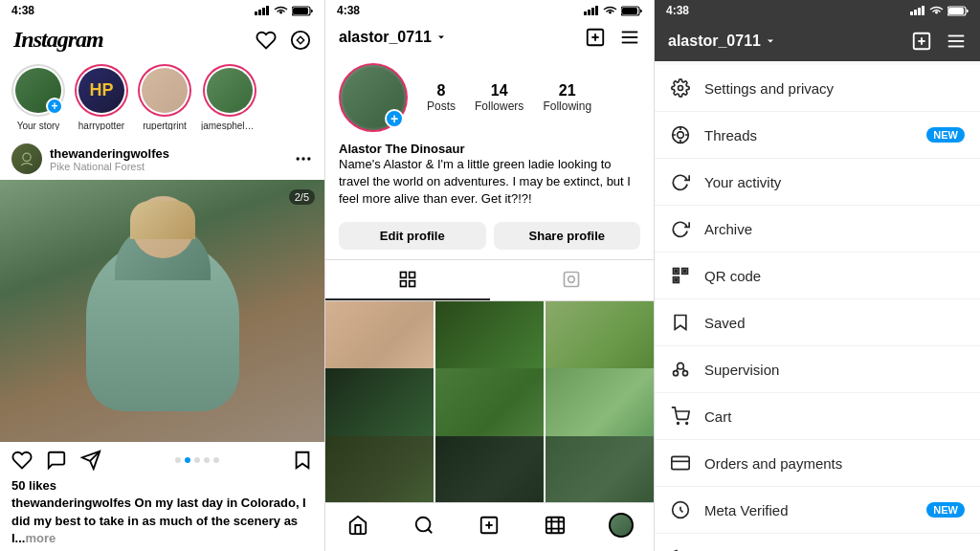 The height and width of the screenshot is (551, 980). What do you see at coordinates (163, 159) in the screenshot?
I see `post-header: thewanderingwolfes Pike National Forest` at bounding box center [163, 159].